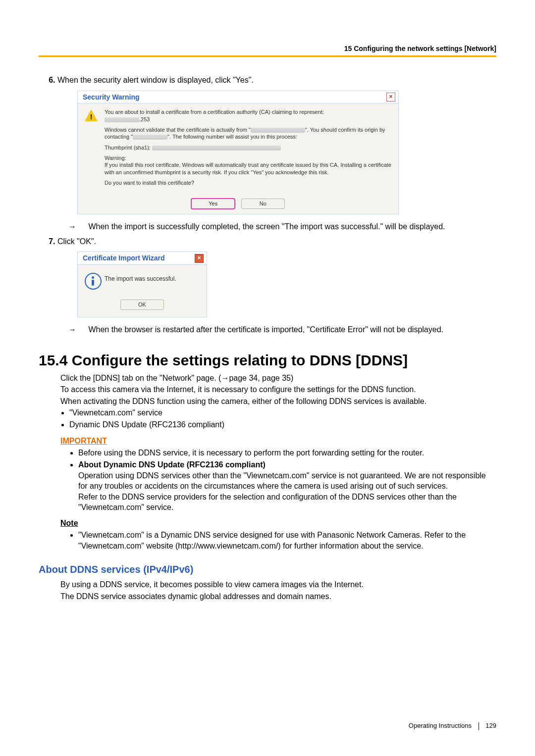 The image size is (535, 756). Describe the element at coordinates (283, 541) in the screenshot. I see `note-list: "Viewnetcam.com" is a Dynamic DNS servic…` at that location.